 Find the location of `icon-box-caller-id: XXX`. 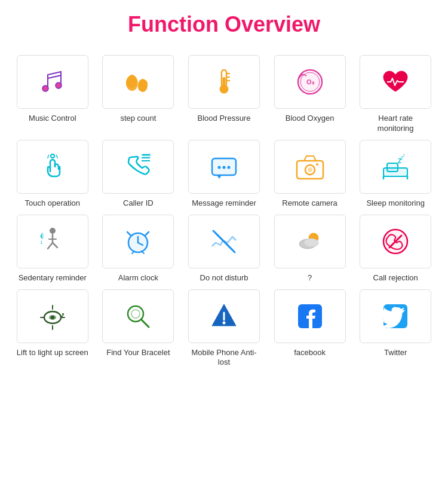

icon-box-caller-id: XXX is located at coordinates (138, 167).